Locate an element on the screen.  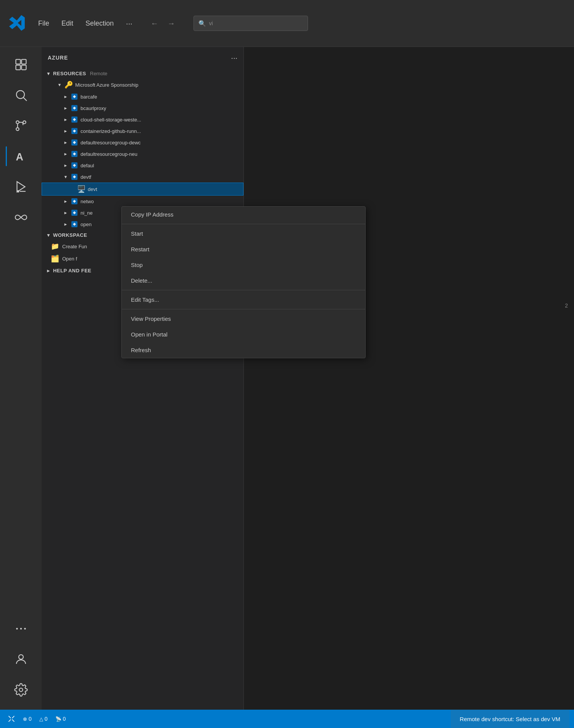
tree-item-devtf: ▼ devtf is located at coordinates (143, 177).